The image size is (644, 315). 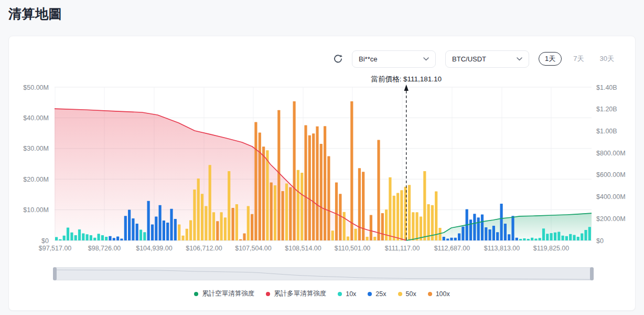 What do you see at coordinates (347, 294) in the screenshot?
I see `legend-item-10x: 10x` at bounding box center [347, 294].